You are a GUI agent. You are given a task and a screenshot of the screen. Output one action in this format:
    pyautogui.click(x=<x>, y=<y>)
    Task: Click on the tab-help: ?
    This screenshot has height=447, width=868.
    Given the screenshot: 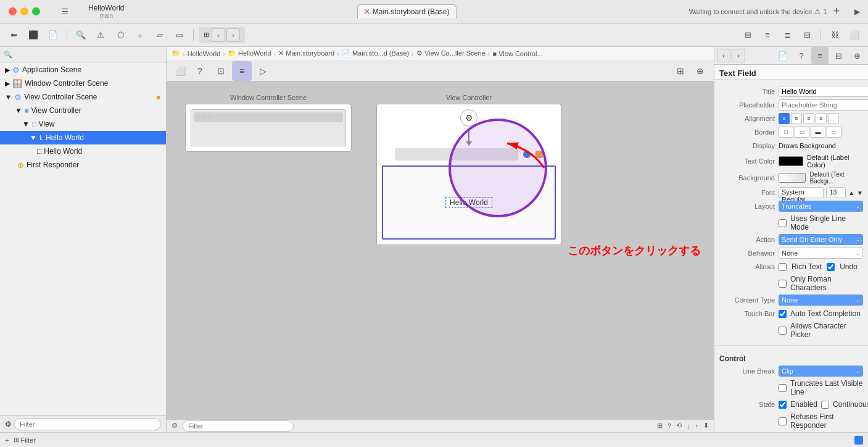 What is the action you would take?
    pyautogui.click(x=801, y=56)
    